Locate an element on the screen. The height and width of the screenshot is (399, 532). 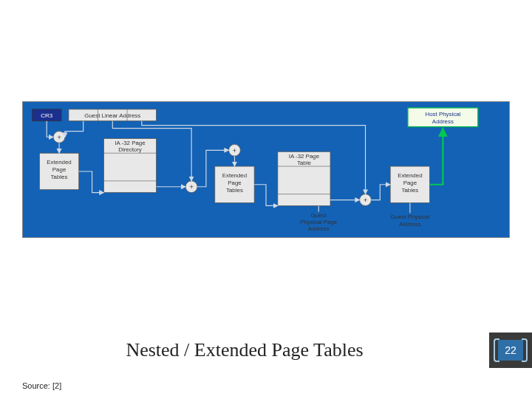
host-physical-label-1: Host Physical is located at coordinates (443, 114).